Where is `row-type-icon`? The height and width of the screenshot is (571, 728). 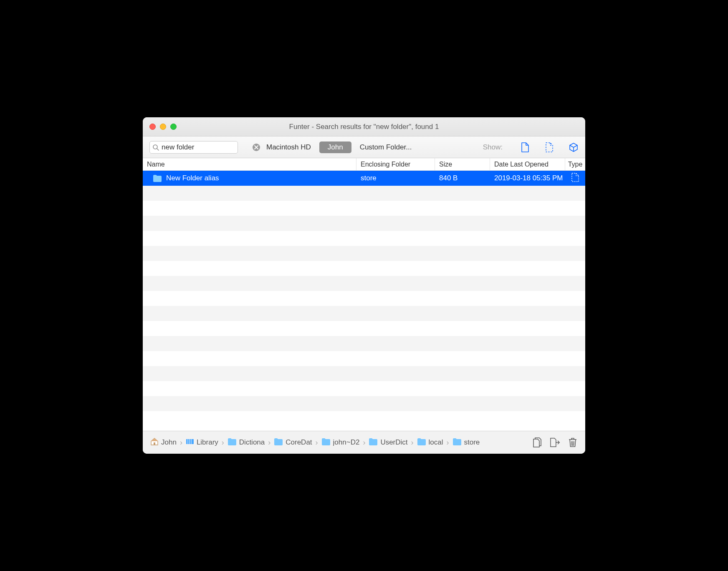 row-type-icon is located at coordinates (575, 179).